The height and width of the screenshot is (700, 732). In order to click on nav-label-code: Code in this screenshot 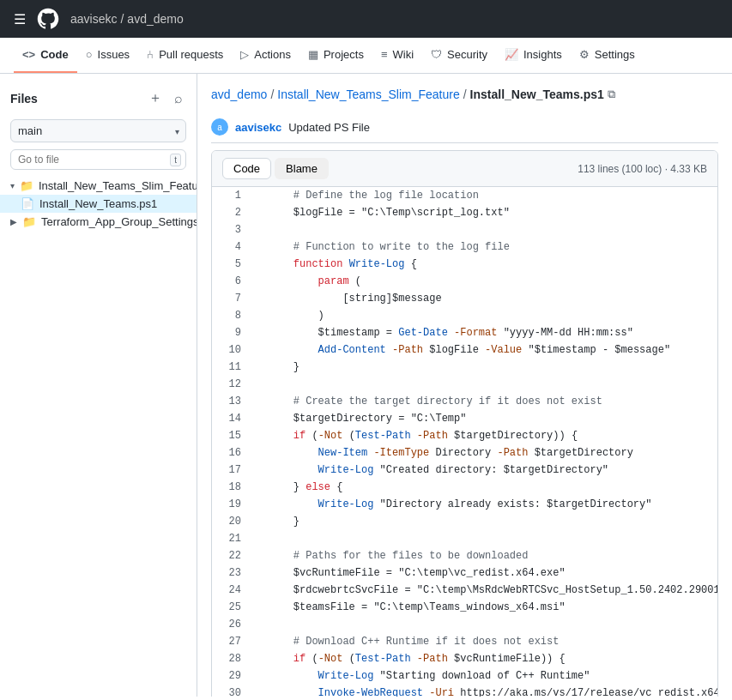, I will do `click(55, 55)`.